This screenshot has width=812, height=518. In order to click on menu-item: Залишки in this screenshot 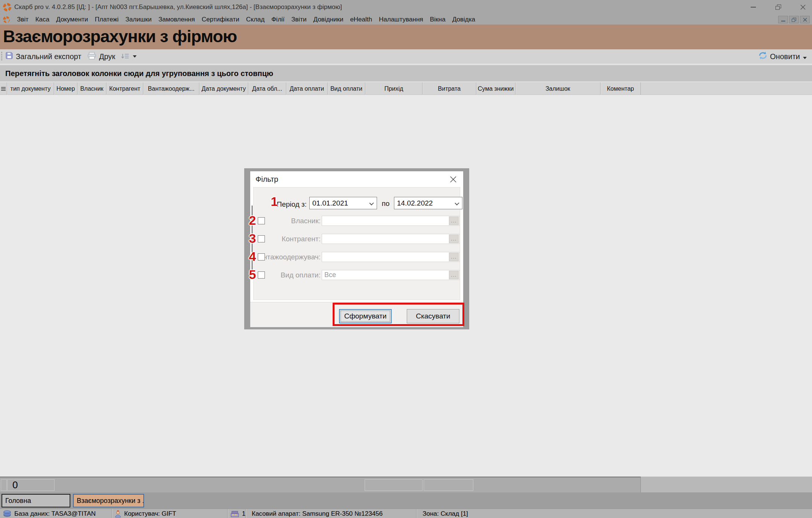, I will do `click(138, 20)`.